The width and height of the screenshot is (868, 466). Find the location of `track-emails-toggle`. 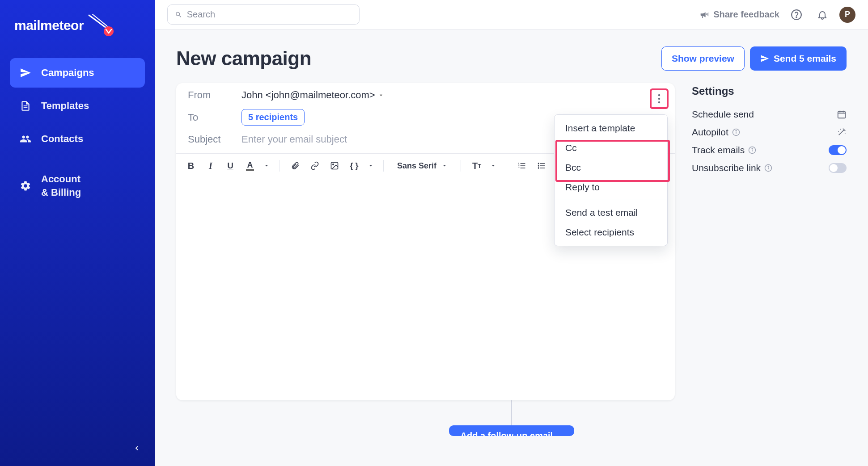

track-emails-toggle is located at coordinates (838, 150).